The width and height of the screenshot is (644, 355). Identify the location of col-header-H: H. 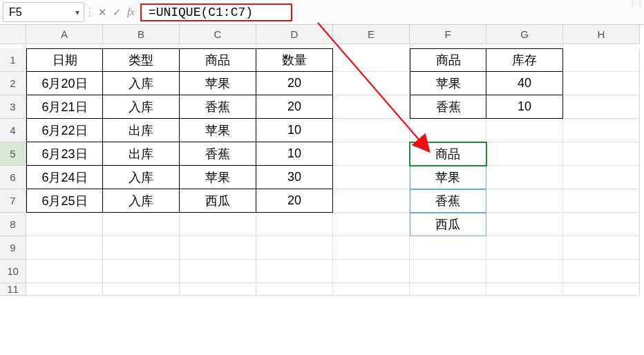
(601, 35).